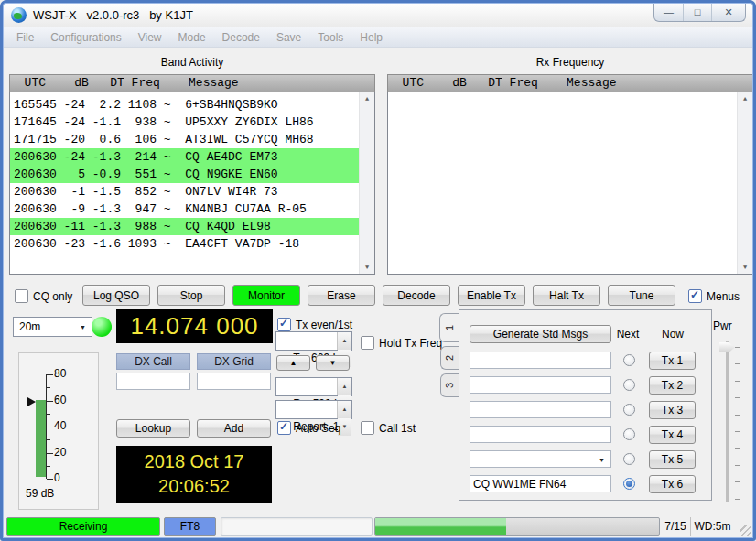 This screenshot has width=756, height=541. Describe the element at coordinates (185, 123) in the screenshot. I see `decode-row: 171645 -24 -1.1 938 ~ UP5XXY ZY6DIX LH86` at that location.